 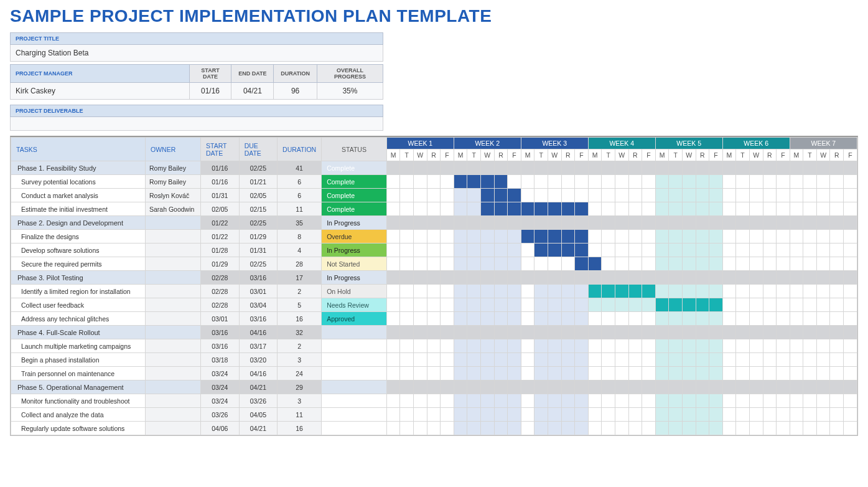 What do you see at coordinates (220, 196) in the screenshot?
I see `task-start: 01/31` at bounding box center [220, 196].